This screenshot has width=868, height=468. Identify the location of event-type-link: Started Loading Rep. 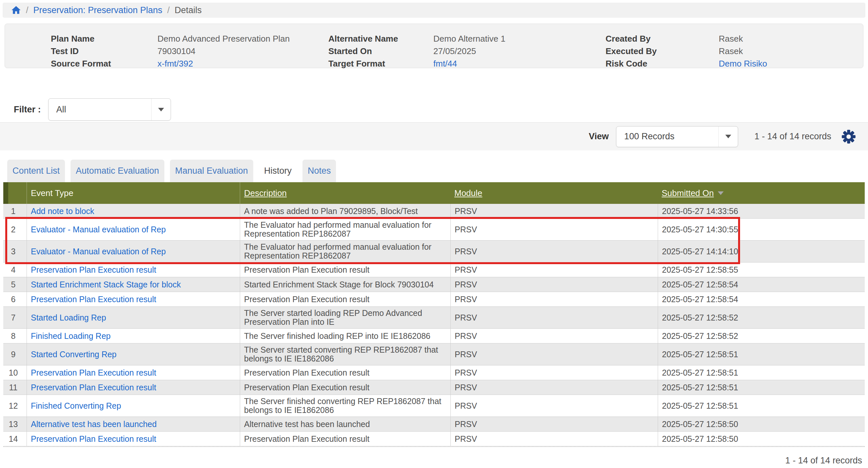
(68, 318).